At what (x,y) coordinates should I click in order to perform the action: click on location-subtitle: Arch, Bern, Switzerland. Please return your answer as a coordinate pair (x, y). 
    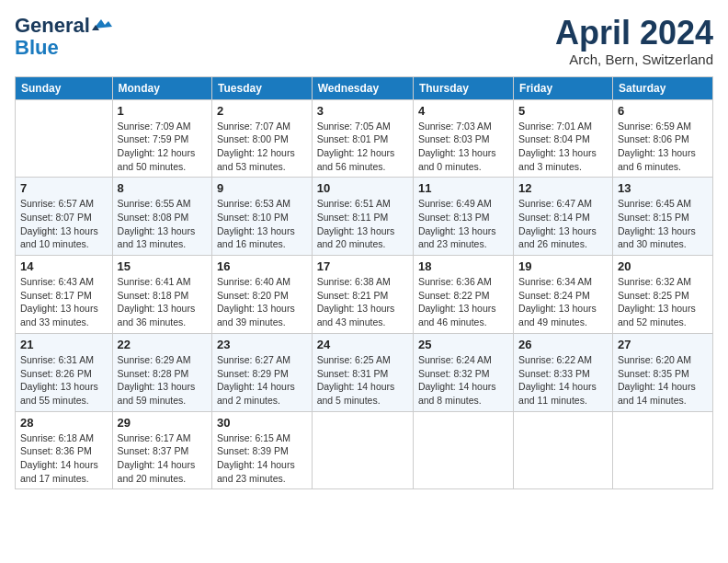
    Looking at the image, I should click on (634, 59).